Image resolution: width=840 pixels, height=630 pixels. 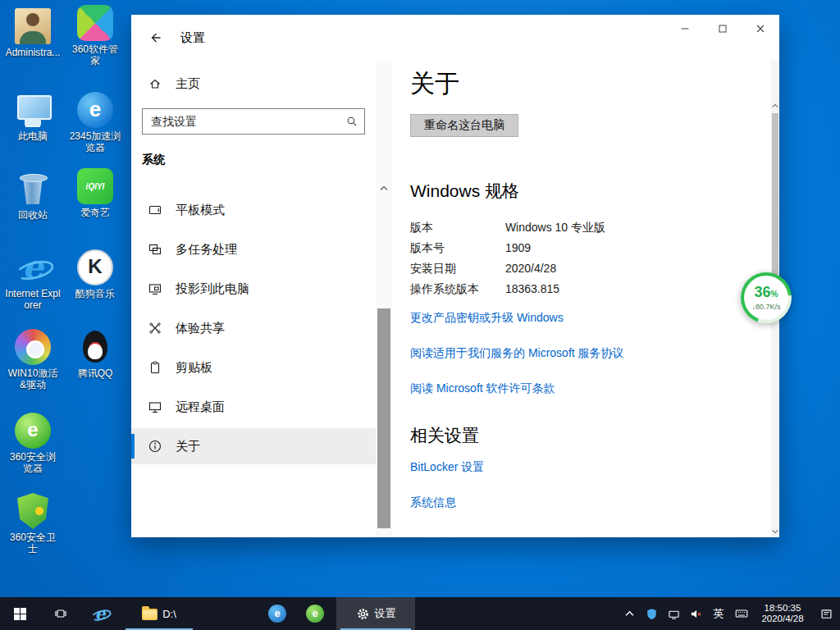 I want to click on spec-label: 安装日期, so click(x=456, y=269).